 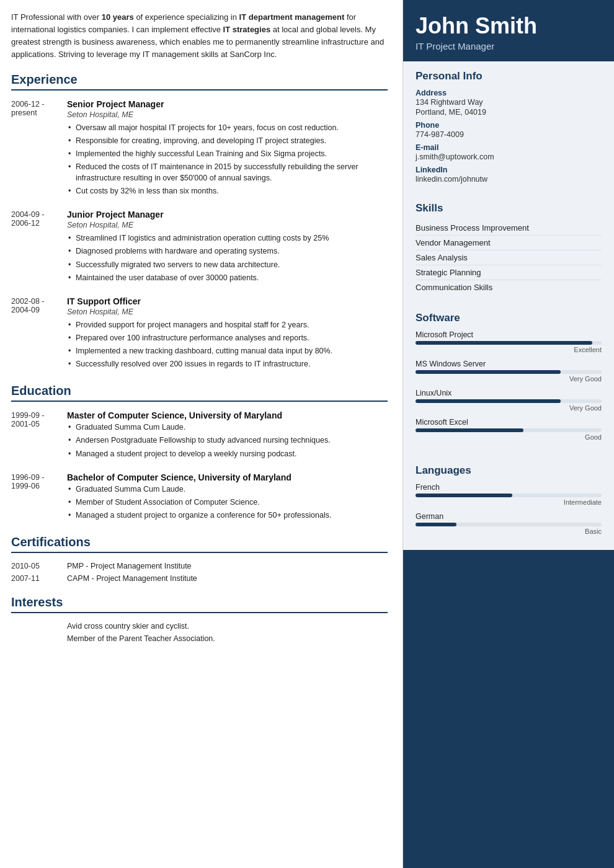 I want to click on linkedin-label: LinkedIn, so click(x=509, y=170).